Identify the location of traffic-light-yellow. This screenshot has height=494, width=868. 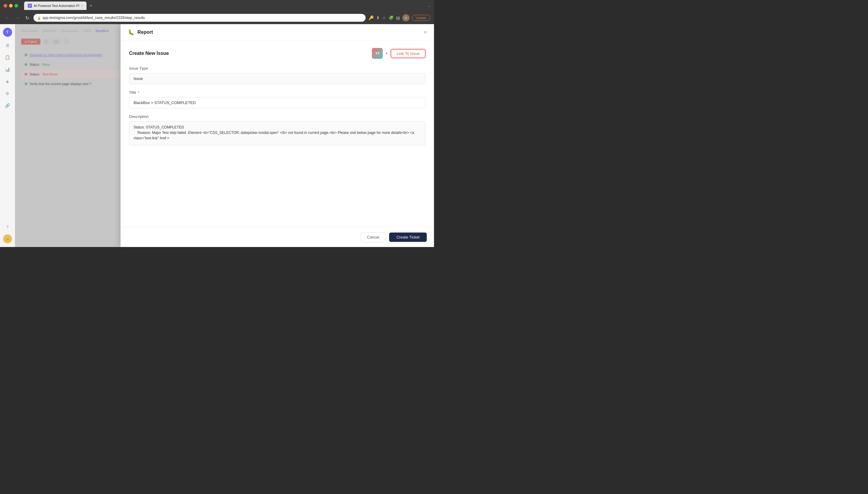
(11, 6).